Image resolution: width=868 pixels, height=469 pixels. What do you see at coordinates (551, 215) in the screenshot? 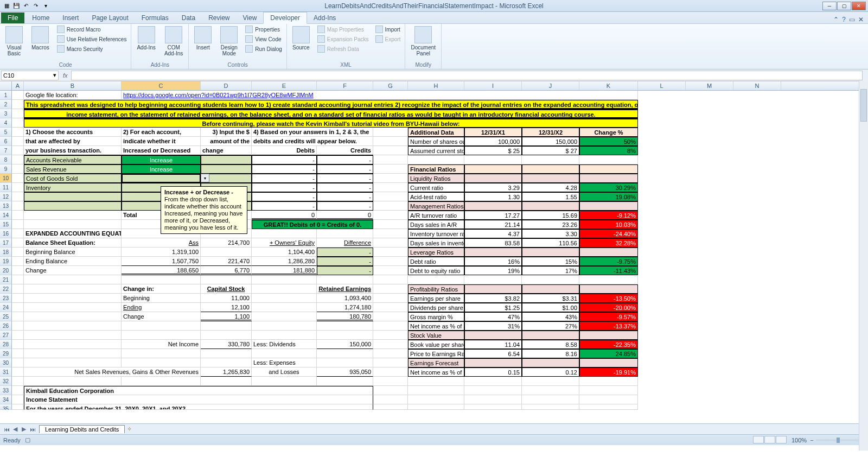
I see `cell: 15.69` at bounding box center [551, 215].